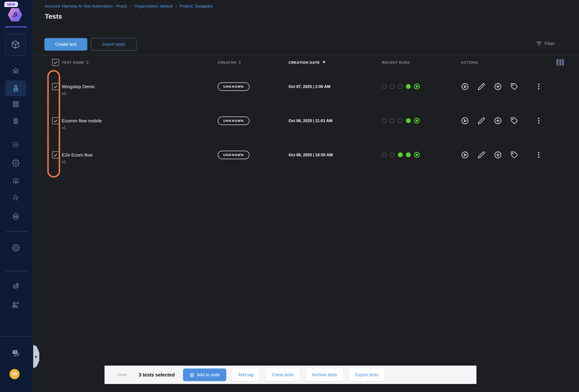 This screenshot has width=579, height=392. Describe the element at coordinates (16, 145) in the screenshot. I see `sidebar-item-checklist` at that location.